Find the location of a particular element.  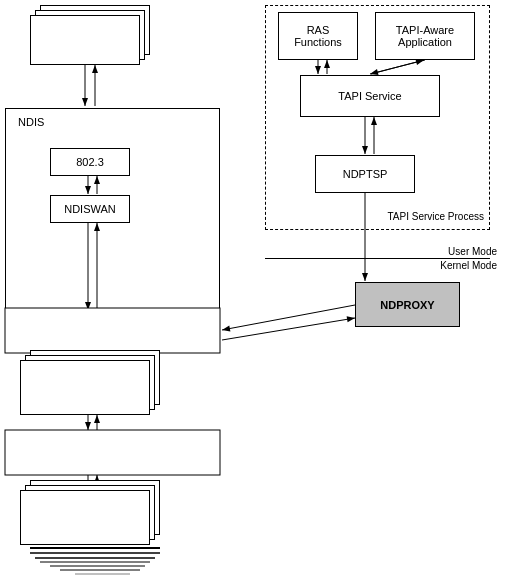

ndproxy-to-connector is located at coordinates (288, 318).